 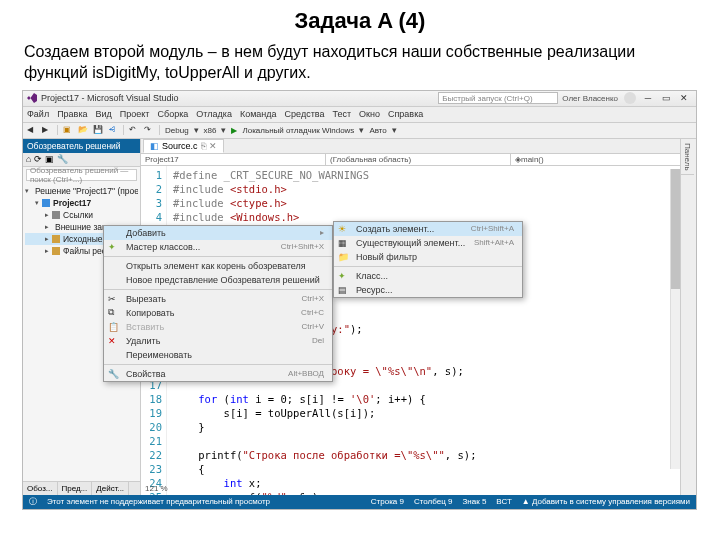 I want to click on menu-delete: ✕ УдалитьDel, so click(x=218, y=341).